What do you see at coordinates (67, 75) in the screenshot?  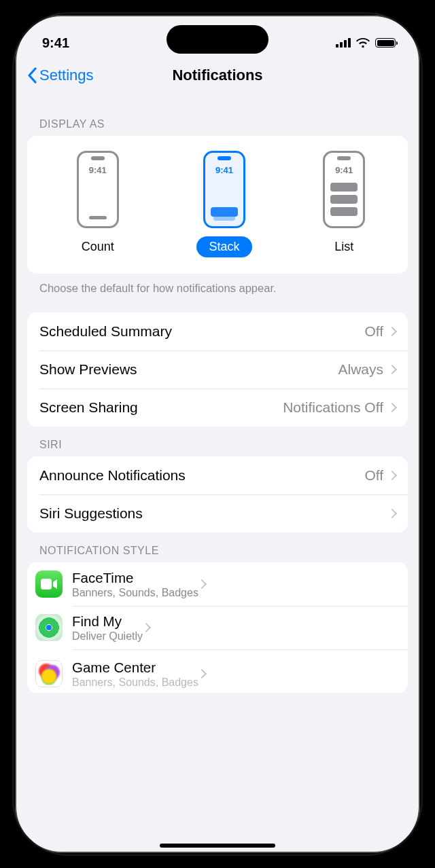 I see `back-label: Settings` at bounding box center [67, 75].